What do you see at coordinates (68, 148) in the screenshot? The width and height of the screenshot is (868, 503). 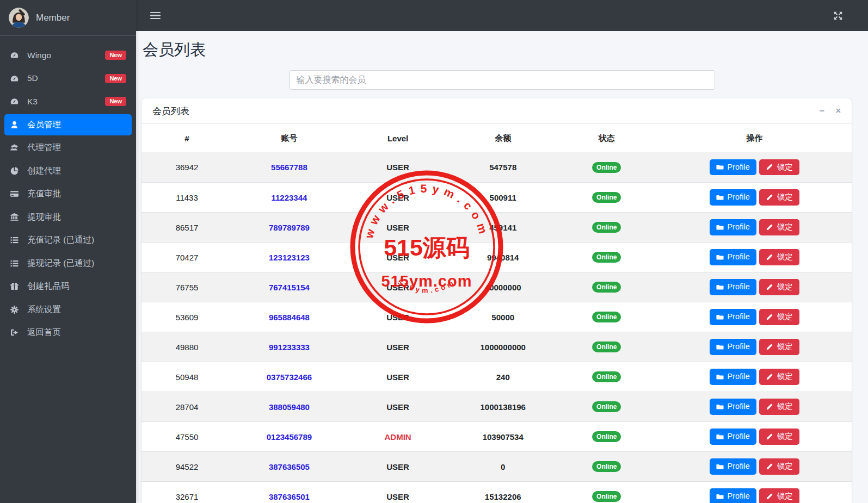 I see `sidebar-item-agent-management: 代理管理` at bounding box center [68, 148].